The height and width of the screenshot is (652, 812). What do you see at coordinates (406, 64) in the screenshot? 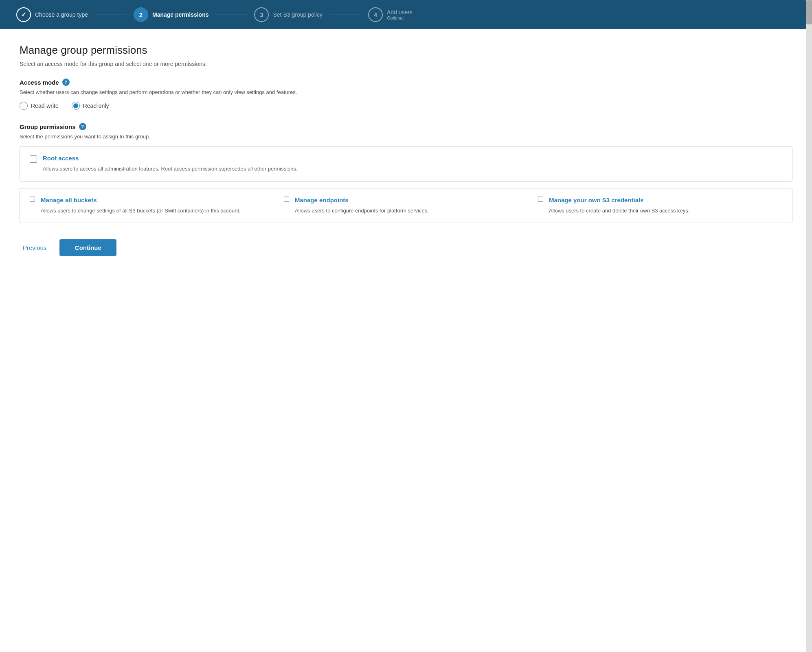
I see `page-subtitle: Select an access mode for this group and…` at bounding box center [406, 64].